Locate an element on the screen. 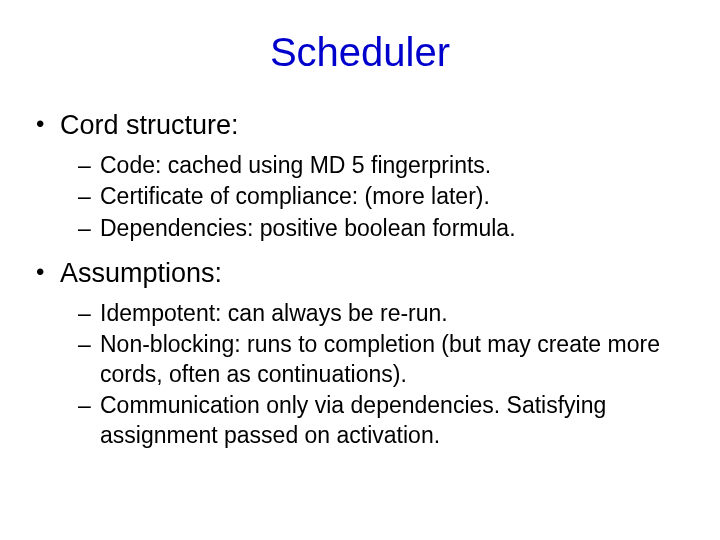 Image resolution: width=720 pixels, height=540 pixels. sub-item: Non-blocking: runs to completion (but ma… is located at coordinates (385, 360).